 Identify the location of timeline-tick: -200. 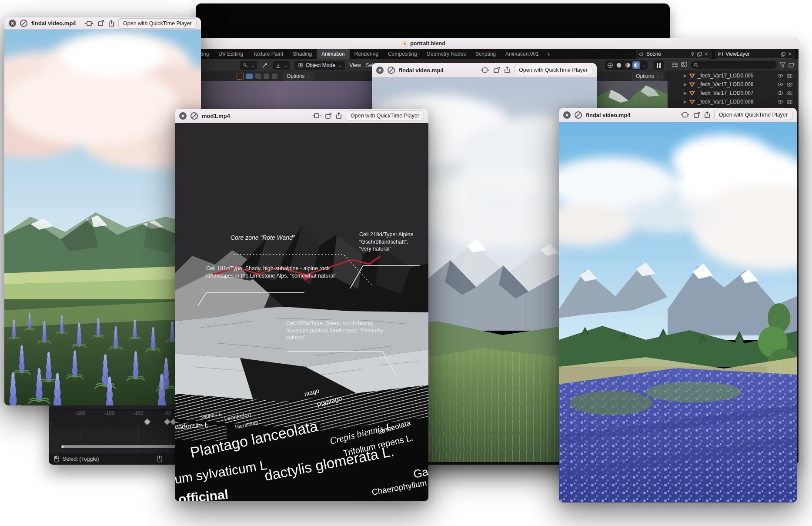
(80, 413).